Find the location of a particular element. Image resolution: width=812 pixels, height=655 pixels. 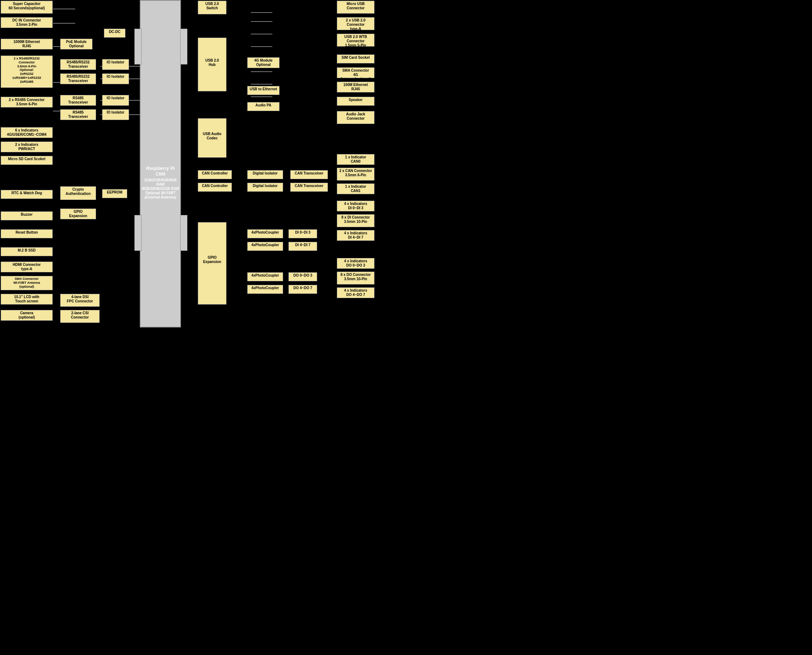

ind-do0-3-box: 4 x Indicators DO 0~DO 3 is located at coordinates (355, 263).